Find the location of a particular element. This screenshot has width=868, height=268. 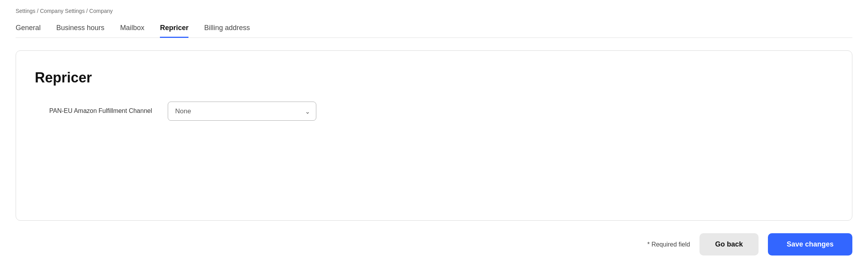

tab-billing-address: Billing address is located at coordinates (227, 31).